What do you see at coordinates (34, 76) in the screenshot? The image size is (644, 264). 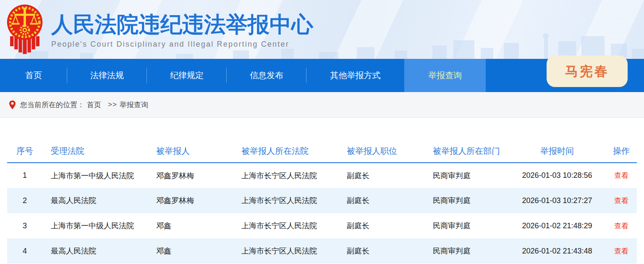 I see `nav-item-home: 首页` at bounding box center [34, 76].